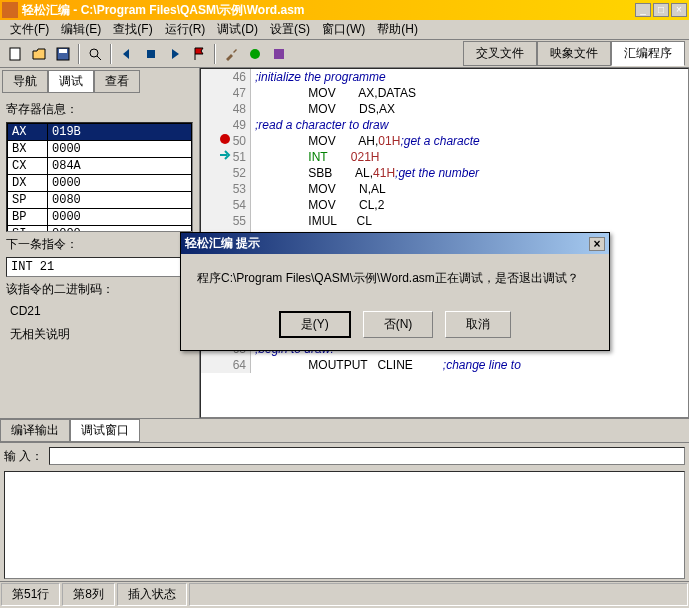 This screenshot has height=608, width=689. What do you see at coordinates (10, 10) in the screenshot?
I see `app-icon` at bounding box center [10, 10].